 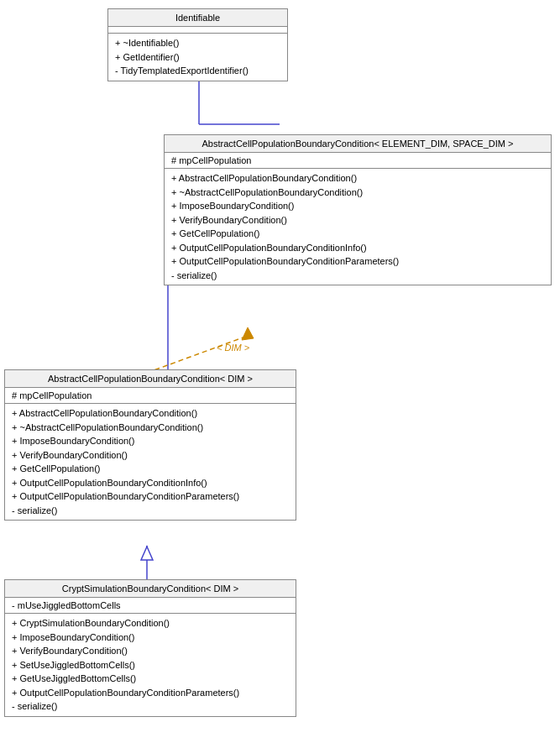 What do you see at coordinates (198, 57) in the screenshot?
I see `identifiable-methods: + ~Identifiable() + GetIdentifier() - Ti…` at bounding box center [198, 57].